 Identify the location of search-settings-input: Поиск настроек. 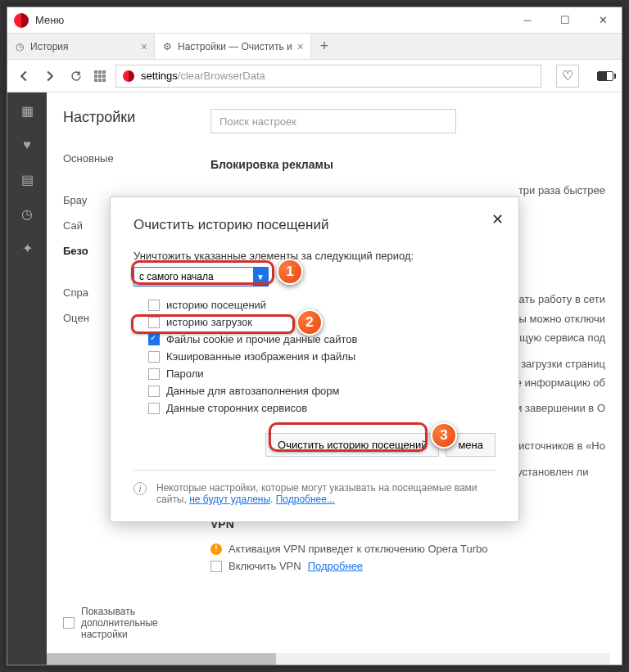
(333, 121).